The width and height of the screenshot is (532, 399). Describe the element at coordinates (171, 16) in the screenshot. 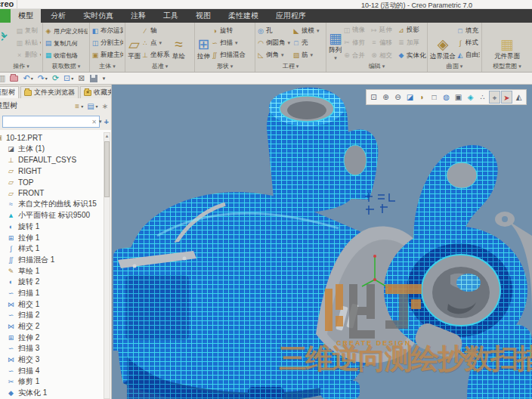

I see `tab-tools: 工具` at that location.